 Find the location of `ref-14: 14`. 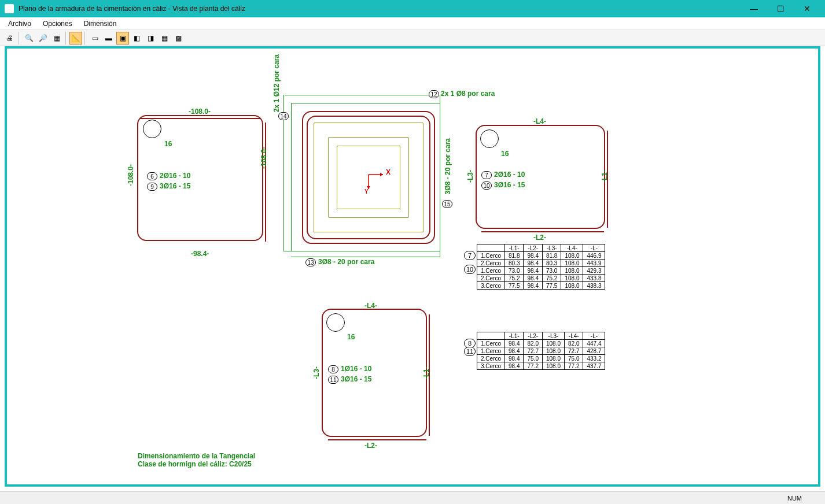

ref-14: 14 is located at coordinates (283, 116).